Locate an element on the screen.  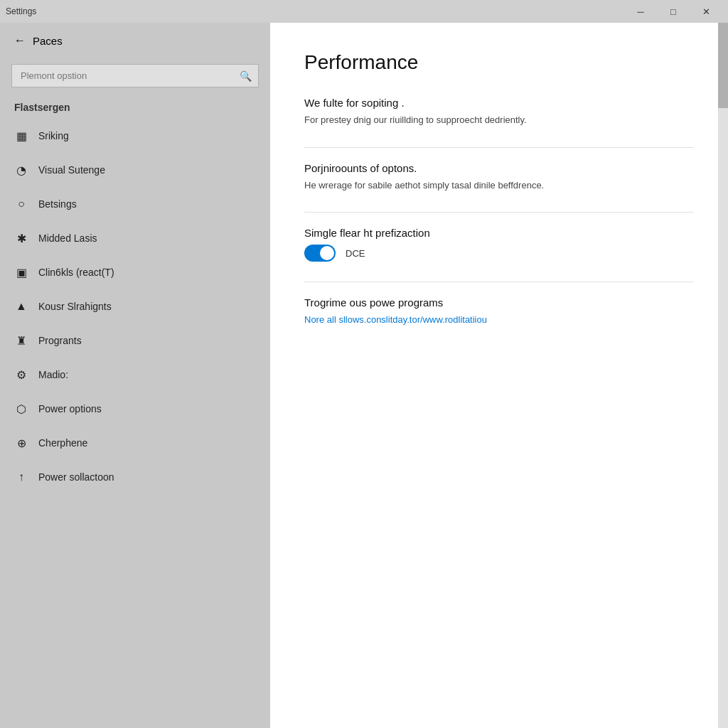
clinokls-icon: ▣ is located at coordinates (21, 272).